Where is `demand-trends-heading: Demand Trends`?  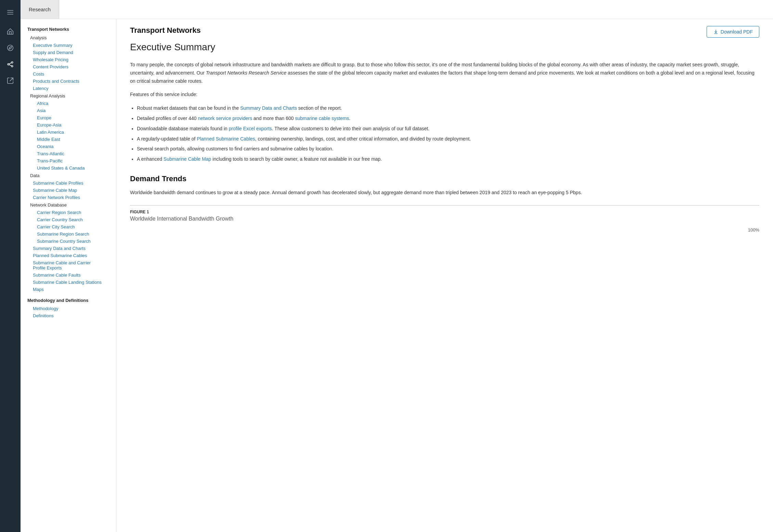 demand-trends-heading: Demand Trends is located at coordinates (445, 179).